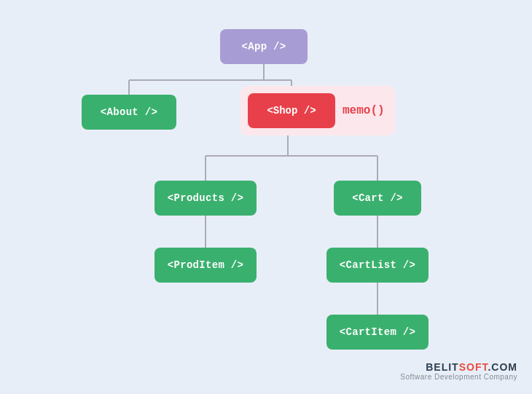 The width and height of the screenshot is (532, 394). What do you see at coordinates (292, 111) in the screenshot?
I see `node-shop-label: <Shop />` at bounding box center [292, 111].